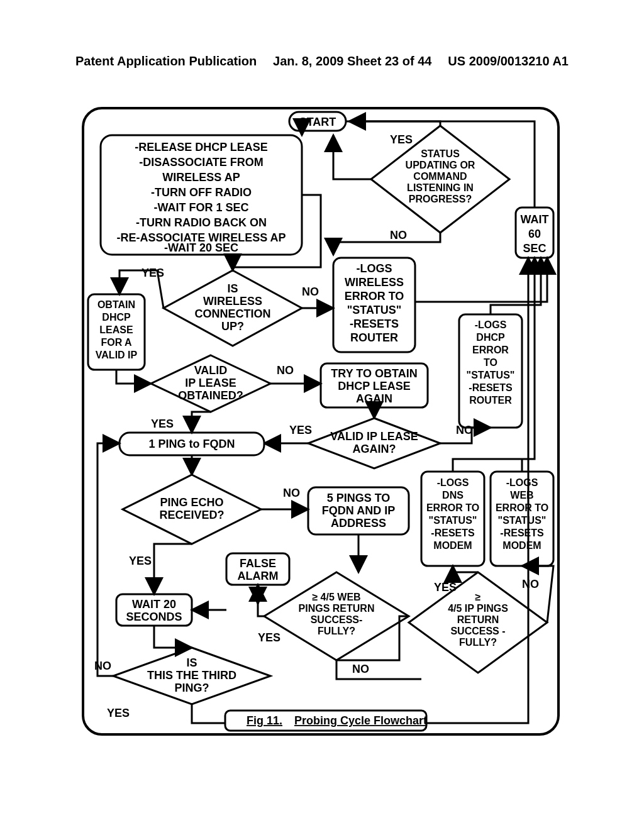 This screenshot has height=830, width=644. What do you see at coordinates (374, 399) in the screenshot?
I see `svg-text: AGAIN` at bounding box center [374, 399].